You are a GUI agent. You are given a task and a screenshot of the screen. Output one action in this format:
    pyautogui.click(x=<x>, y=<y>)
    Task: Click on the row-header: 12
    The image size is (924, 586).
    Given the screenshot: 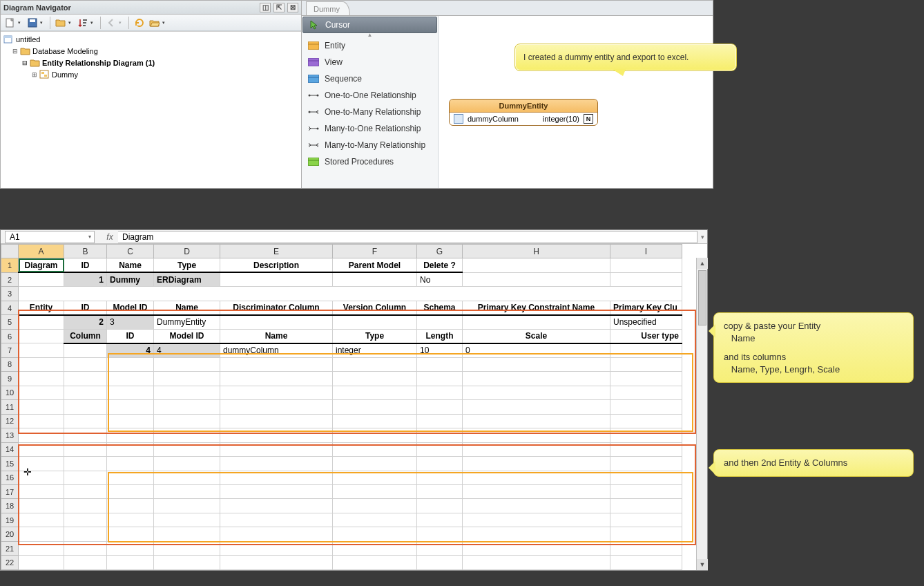 What is the action you would take?
    pyautogui.click(x=10, y=421)
    